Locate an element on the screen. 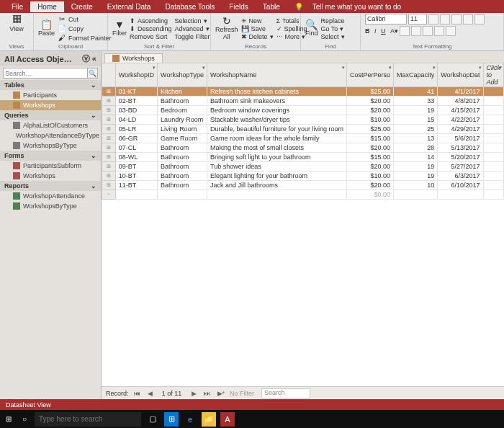 The height and width of the screenshot is (428, 504). cell-id: 01-KT is located at coordinates (136, 92).